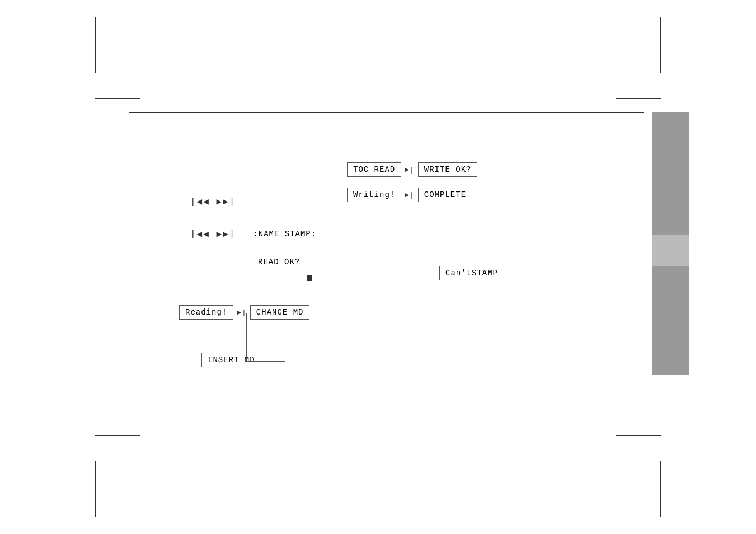 The height and width of the screenshot is (534, 756). What do you see at coordinates (256, 234) in the screenshot?
I see `transport2-row: |◀◀ ▶▶| :NAME STAMP:` at bounding box center [256, 234].